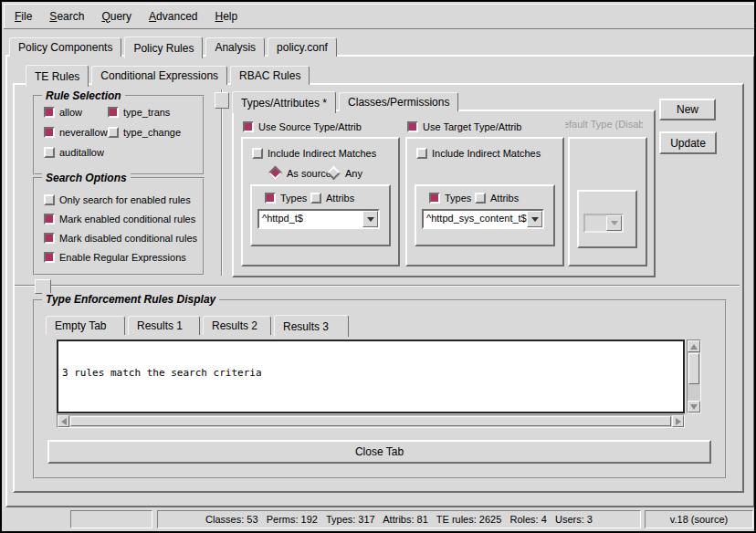 The image size is (756, 533). I want to click on checkbox-use-source: Use Source Type/Attrib, so click(302, 126).